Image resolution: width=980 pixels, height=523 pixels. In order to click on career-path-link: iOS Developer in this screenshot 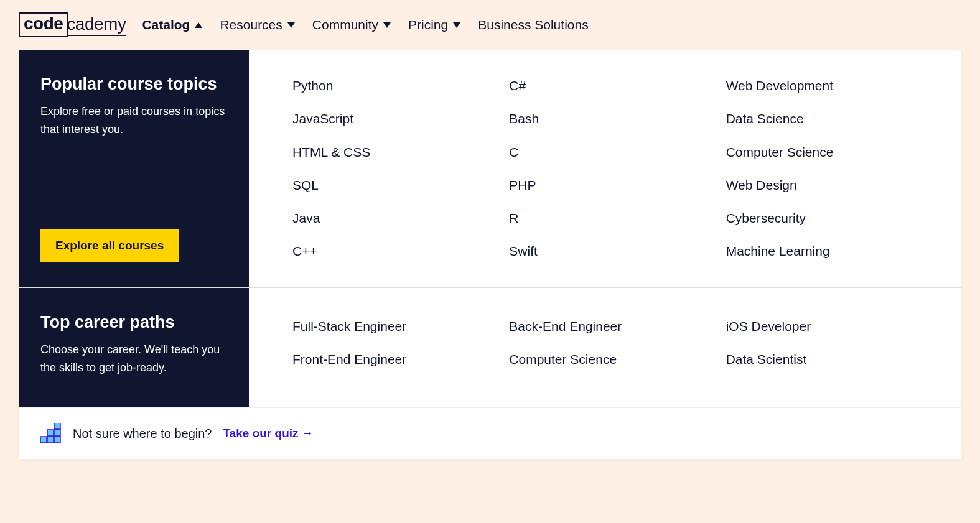, I will do `click(831, 326)`.